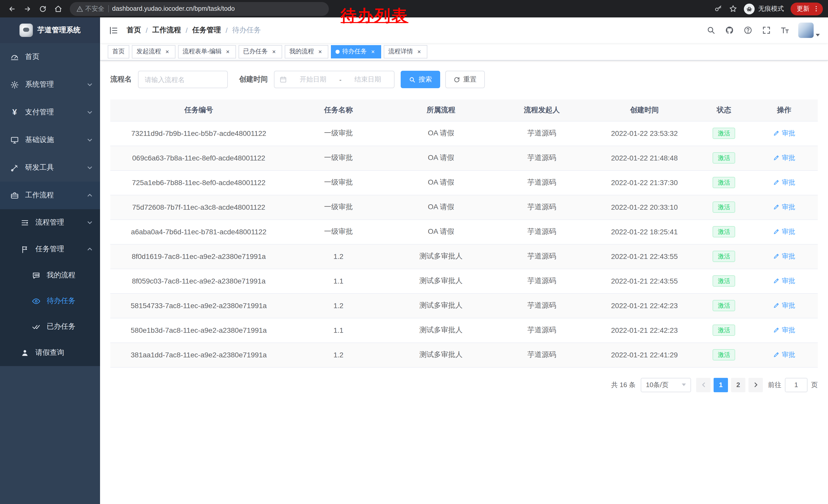  Describe the element at coordinates (43, 9) in the screenshot. I see `refresh-button` at that location.